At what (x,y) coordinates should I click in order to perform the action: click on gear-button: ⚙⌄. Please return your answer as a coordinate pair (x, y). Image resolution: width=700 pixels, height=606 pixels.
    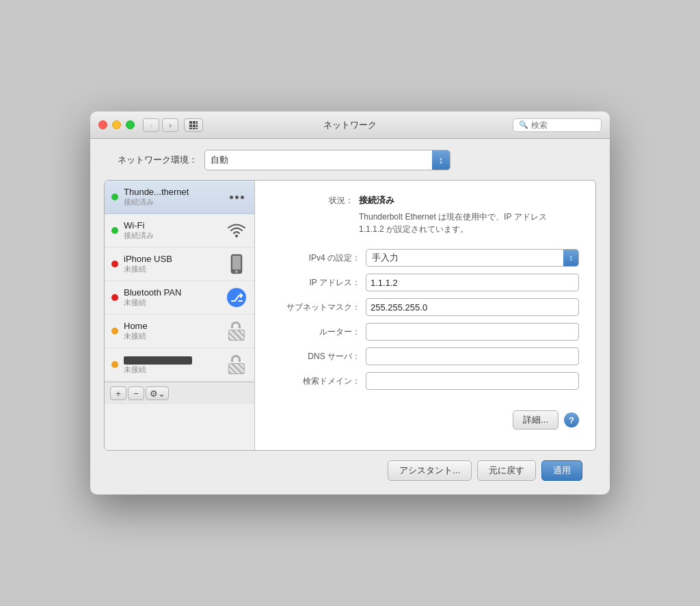
    Looking at the image, I should click on (157, 393).